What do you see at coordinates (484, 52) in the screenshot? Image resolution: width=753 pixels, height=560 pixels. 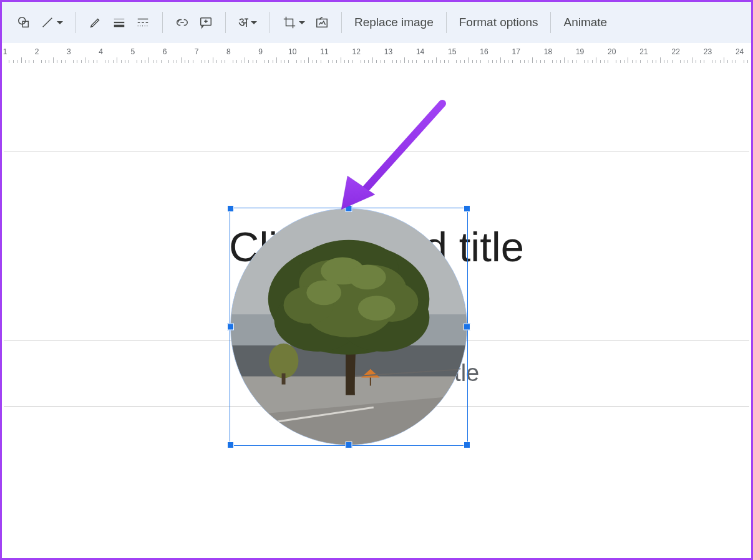 I see `ruler-number: 16` at bounding box center [484, 52].